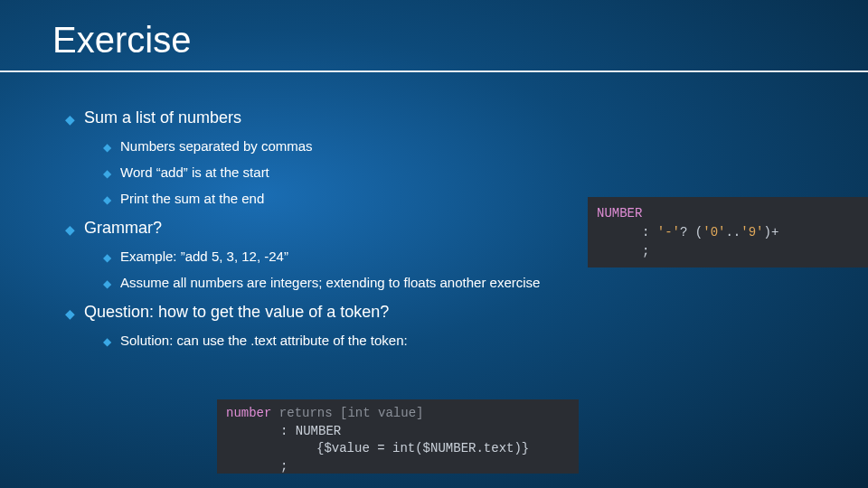 The height and width of the screenshot is (488, 868). Describe the element at coordinates (476, 146) in the screenshot. I see `bullet-l2: ◆ Numbers separated by commas` at that location.